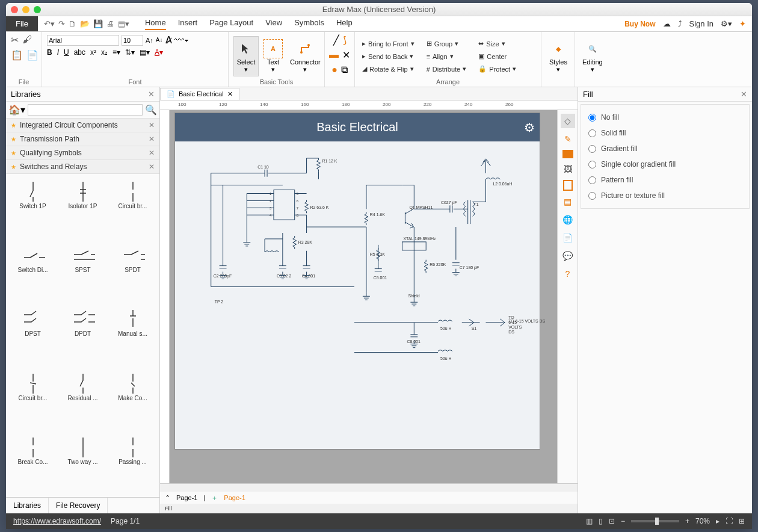 This screenshot has width=758, height=532. I want to click on tab-home: Home, so click(155, 24).